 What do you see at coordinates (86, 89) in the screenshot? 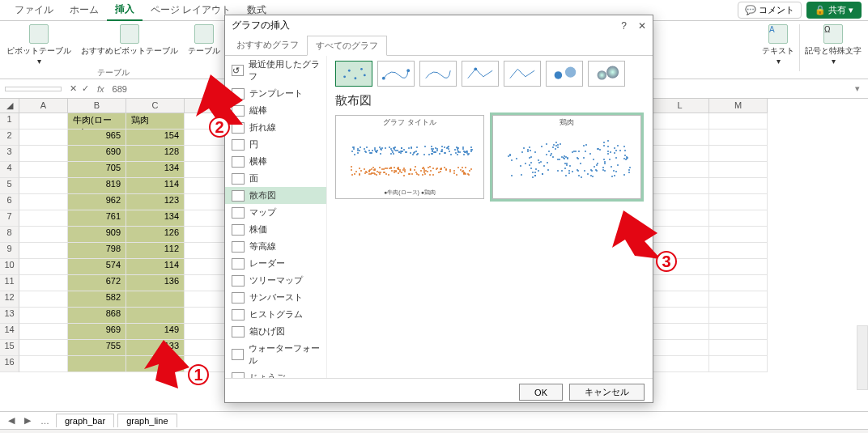
I see `fx-confirm: ✓` at bounding box center [86, 89].